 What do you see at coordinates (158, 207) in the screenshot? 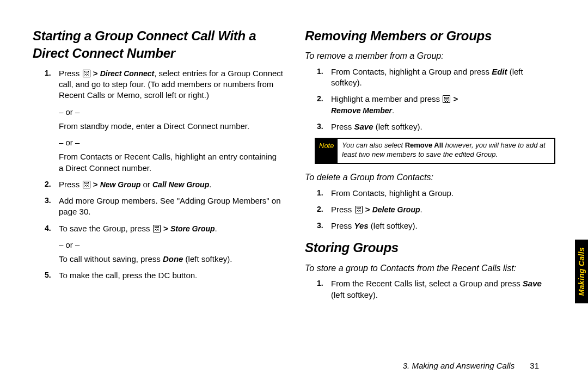
I see `steps-left-cont: Press > New Group or Call New Group. Add…` at bounding box center [158, 207].